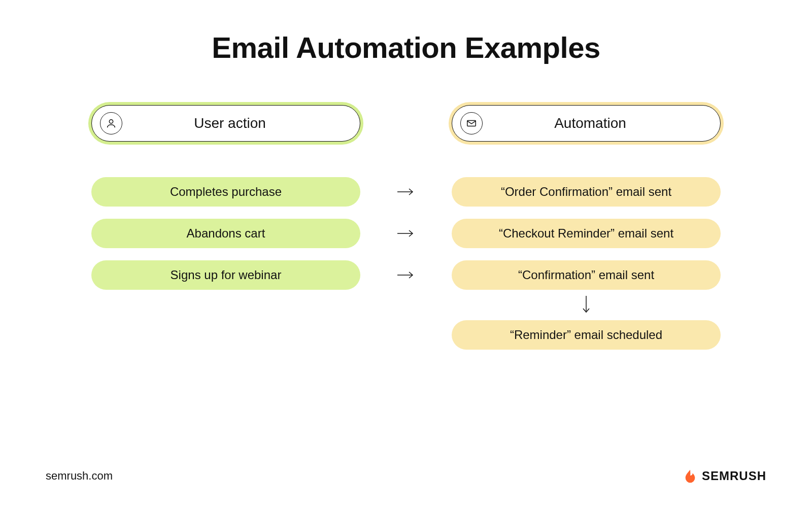 The height and width of the screenshot is (509, 812). I want to click on diagram-title: Email Automation Examples, so click(406, 48).